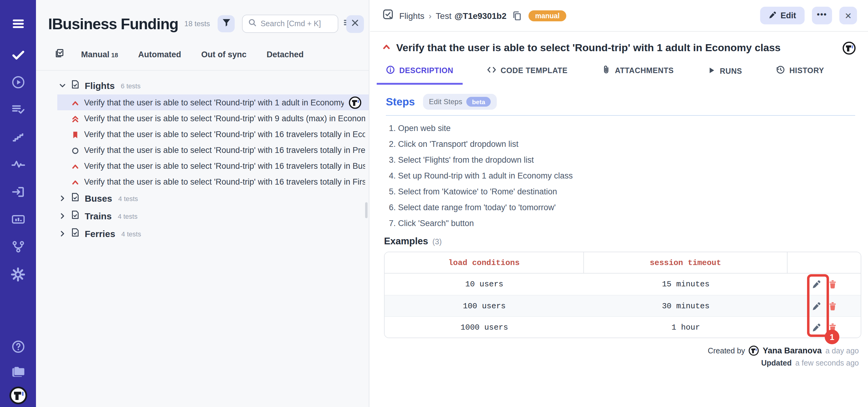  What do you see at coordinates (517, 15) in the screenshot?
I see `copy-id-button` at bounding box center [517, 15].